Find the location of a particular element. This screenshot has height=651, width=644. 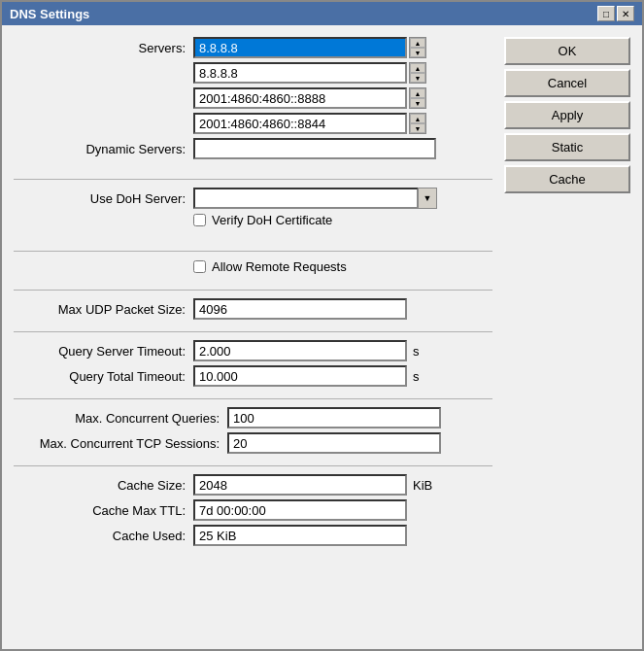

maximize-button: □ is located at coordinates (606, 14).